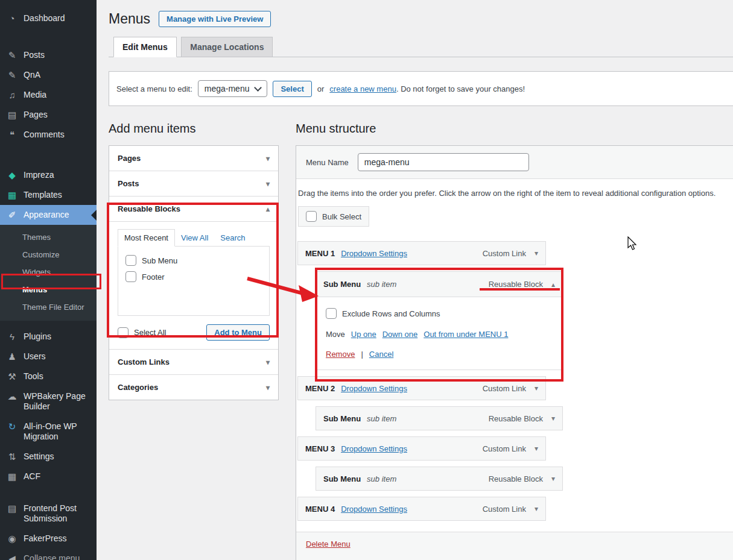  Describe the element at coordinates (292, 89) in the screenshot. I see `select-button: Select` at that location.